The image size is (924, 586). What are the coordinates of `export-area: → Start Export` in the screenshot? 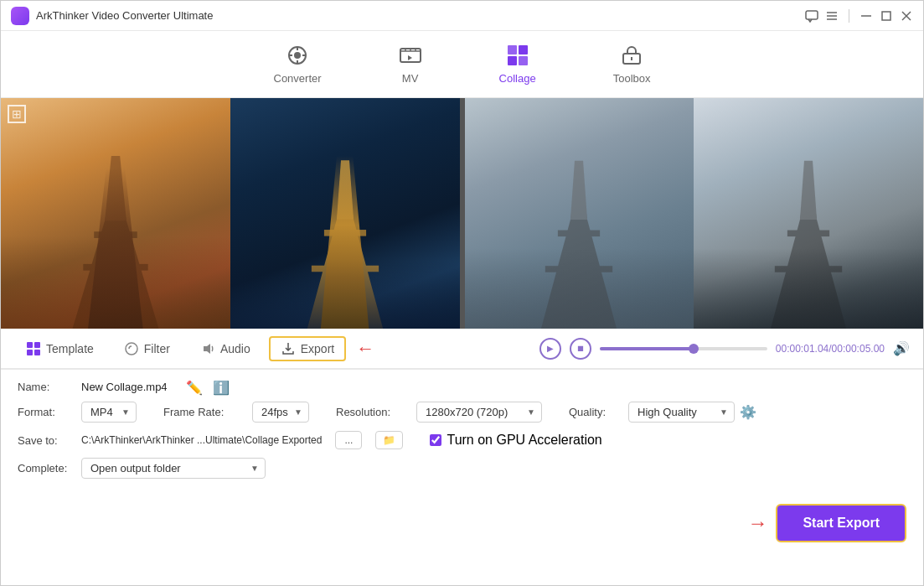 It's located at (462, 524).